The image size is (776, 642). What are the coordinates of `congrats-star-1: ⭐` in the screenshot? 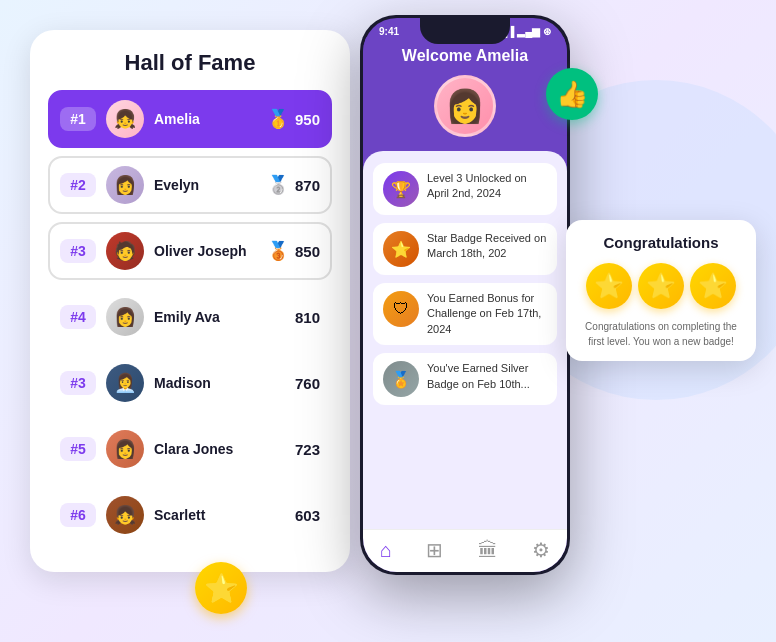 It's located at (609, 286).